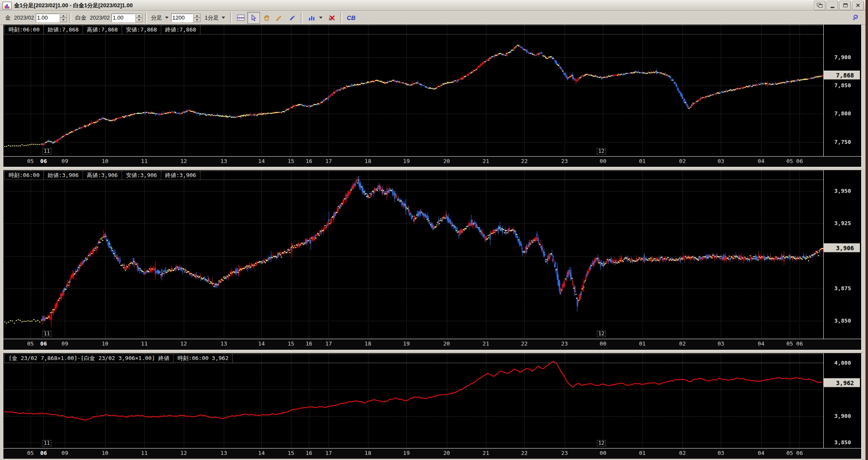 The height and width of the screenshot is (460, 868). I want to click on close-icon: ×, so click(858, 6).